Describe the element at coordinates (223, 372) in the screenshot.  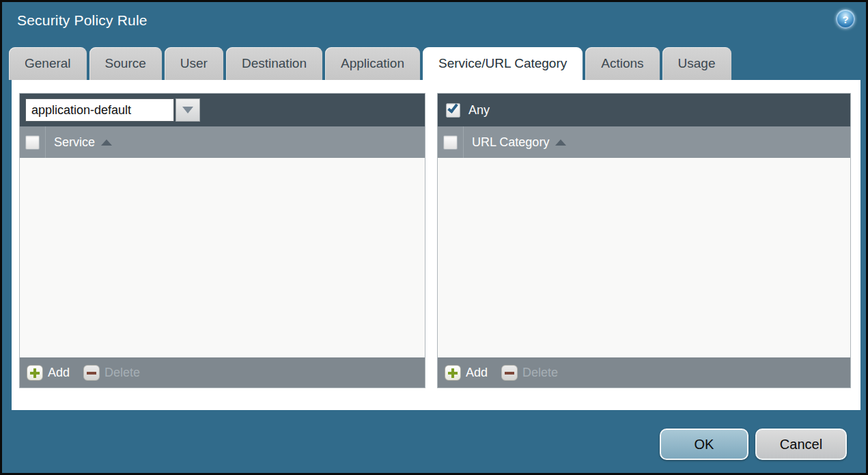
I see `service-footer-toolbar: Add Delete` at that location.